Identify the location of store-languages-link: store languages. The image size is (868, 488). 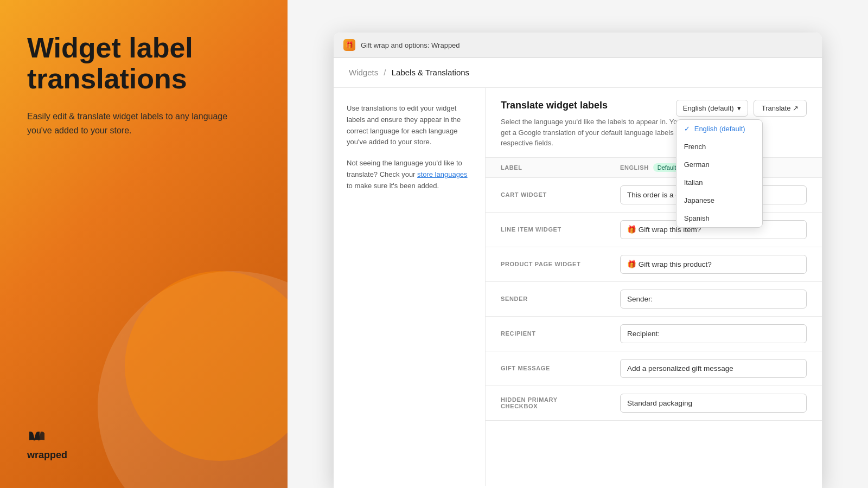
(443, 175).